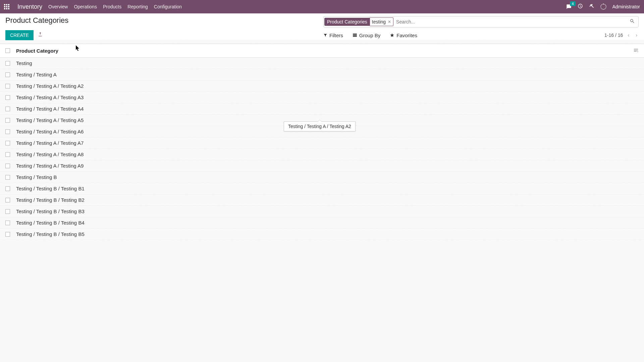 This screenshot has height=362, width=644. I want to click on pager: 1-16 / 16 ‹ ›, so click(622, 35).